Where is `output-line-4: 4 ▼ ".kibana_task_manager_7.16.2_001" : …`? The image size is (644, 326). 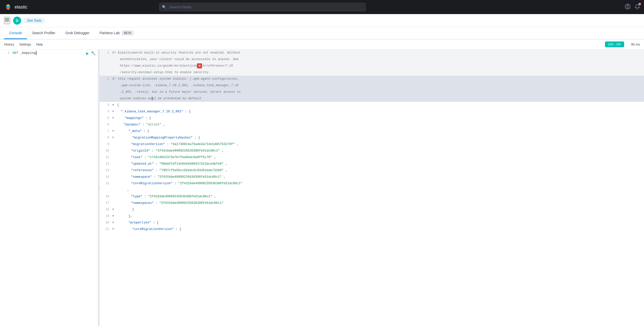 output-line-4: 4 ▼ ".kibana_task_manager_7.16.2_001" : … is located at coordinates (372, 112).